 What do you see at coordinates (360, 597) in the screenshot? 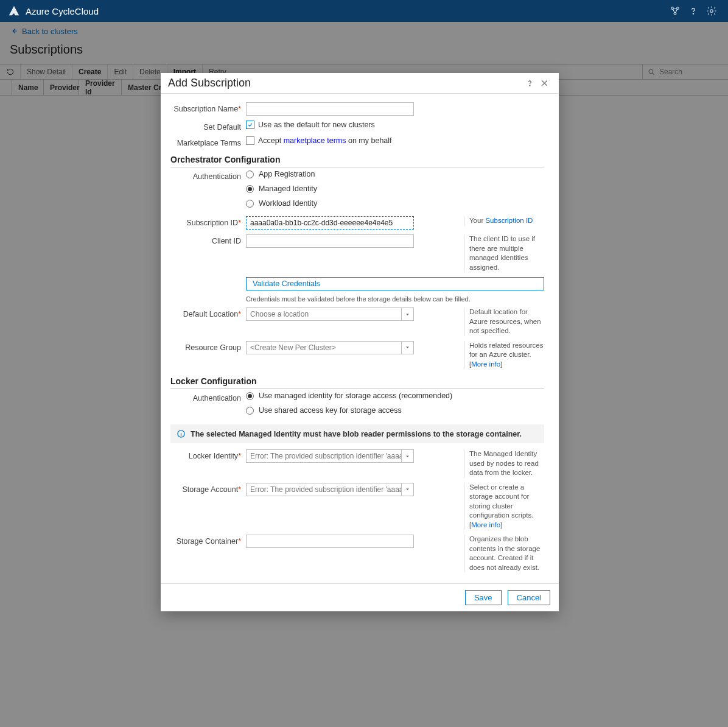
I see `dialog-footer: Save Cancel` at bounding box center [360, 597].